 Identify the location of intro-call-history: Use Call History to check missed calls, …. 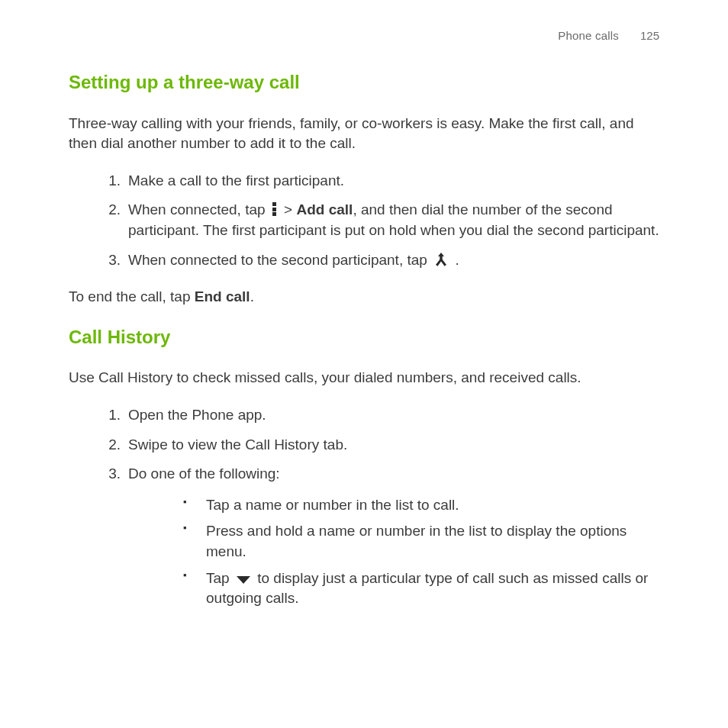
(364, 378).